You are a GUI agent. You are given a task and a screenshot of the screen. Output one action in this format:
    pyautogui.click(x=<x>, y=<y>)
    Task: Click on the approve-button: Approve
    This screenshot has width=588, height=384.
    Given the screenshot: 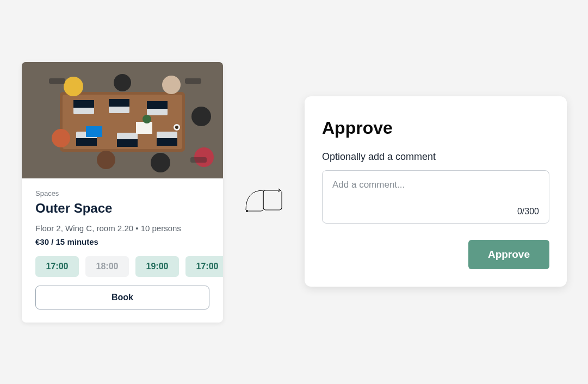 What is the action you would take?
    pyautogui.click(x=509, y=255)
    